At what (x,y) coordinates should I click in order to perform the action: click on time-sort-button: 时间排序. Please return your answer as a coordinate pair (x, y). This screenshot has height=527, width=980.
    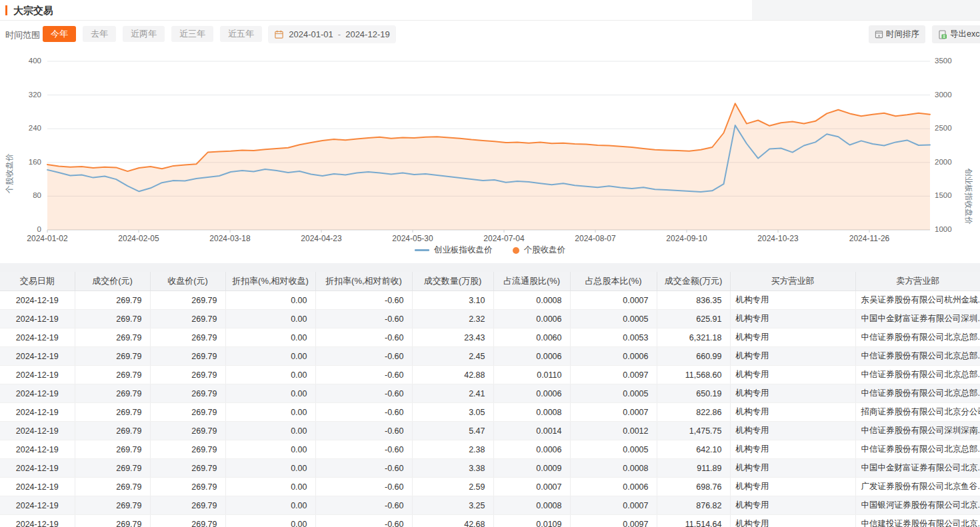
    Looking at the image, I should click on (897, 35).